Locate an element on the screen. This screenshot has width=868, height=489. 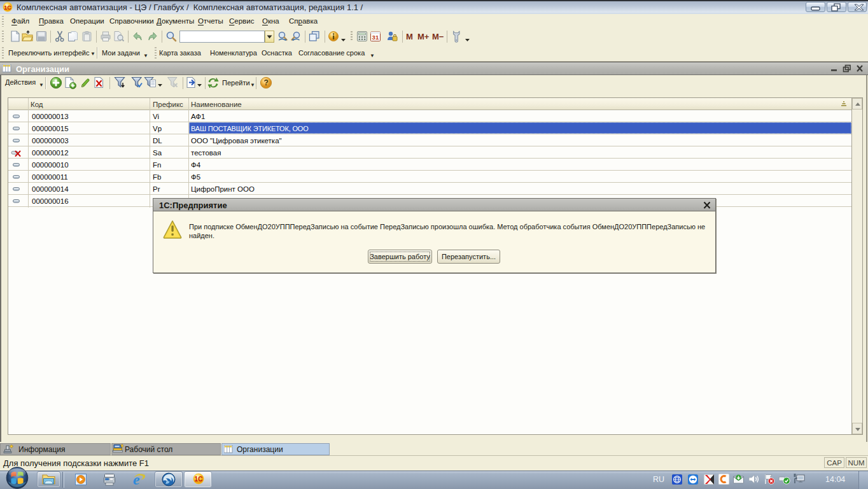
svg-text: 31 is located at coordinates (375, 37).